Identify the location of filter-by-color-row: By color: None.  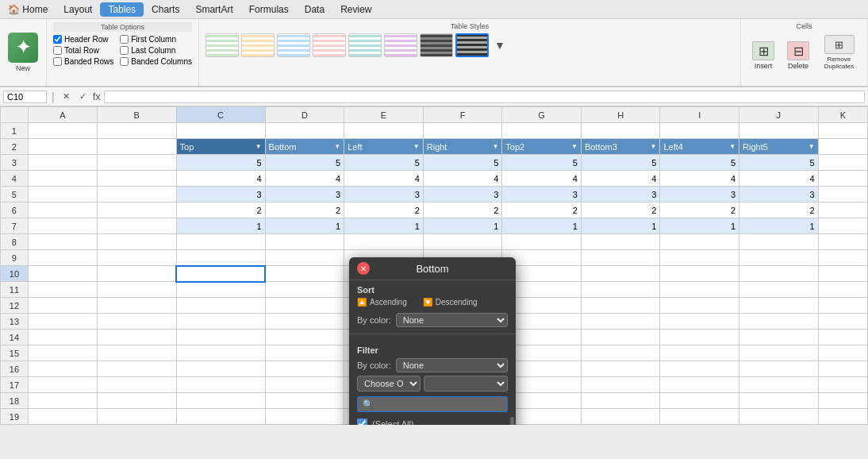
(432, 365).